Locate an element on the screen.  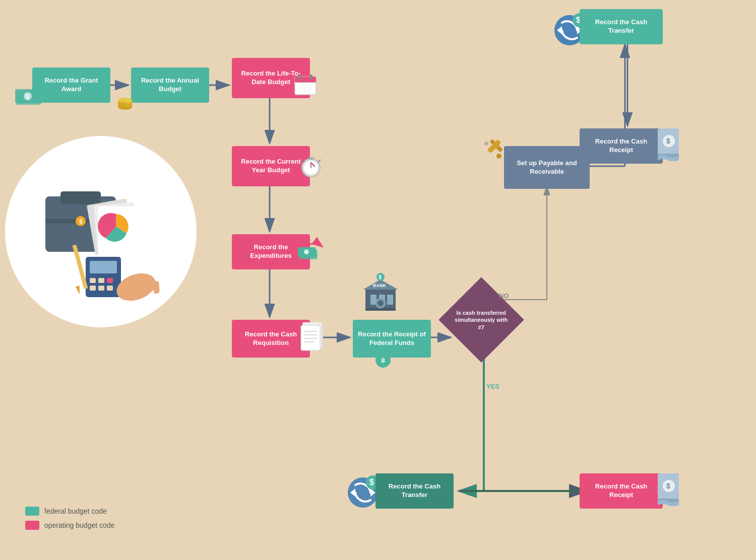
legend-operating-box is located at coordinates (32, 525).